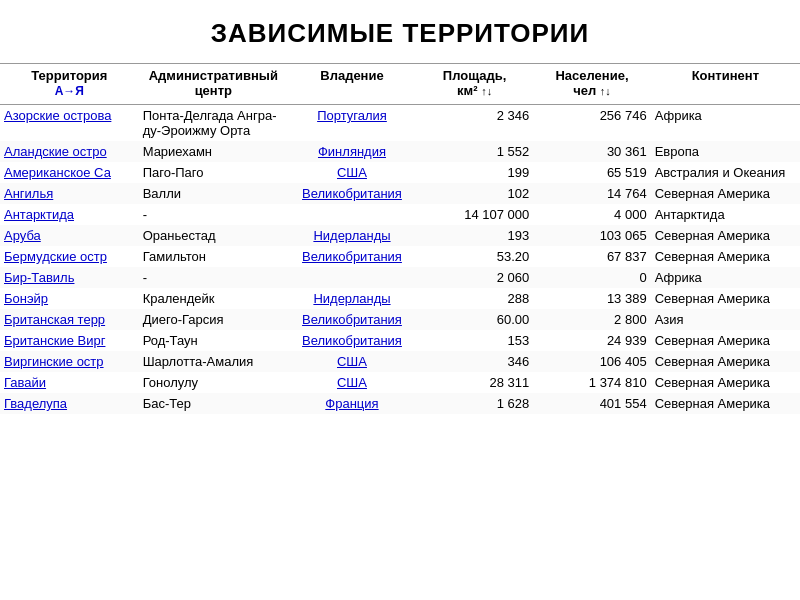 The height and width of the screenshot is (600, 800). I want to click on territory-link: Гавайи, so click(25, 382).